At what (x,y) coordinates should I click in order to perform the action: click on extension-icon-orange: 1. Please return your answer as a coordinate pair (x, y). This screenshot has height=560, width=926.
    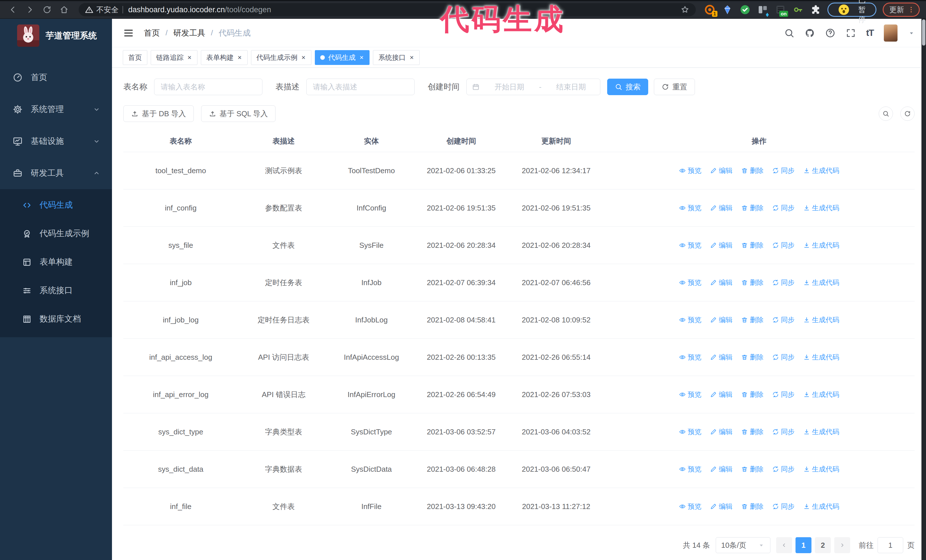
    Looking at the image, I should click on (710, 10).